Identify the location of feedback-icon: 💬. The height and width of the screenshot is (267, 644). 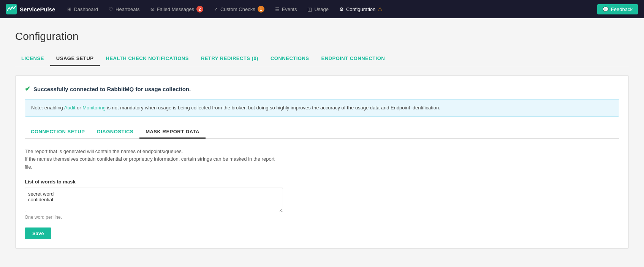
(606, 9).